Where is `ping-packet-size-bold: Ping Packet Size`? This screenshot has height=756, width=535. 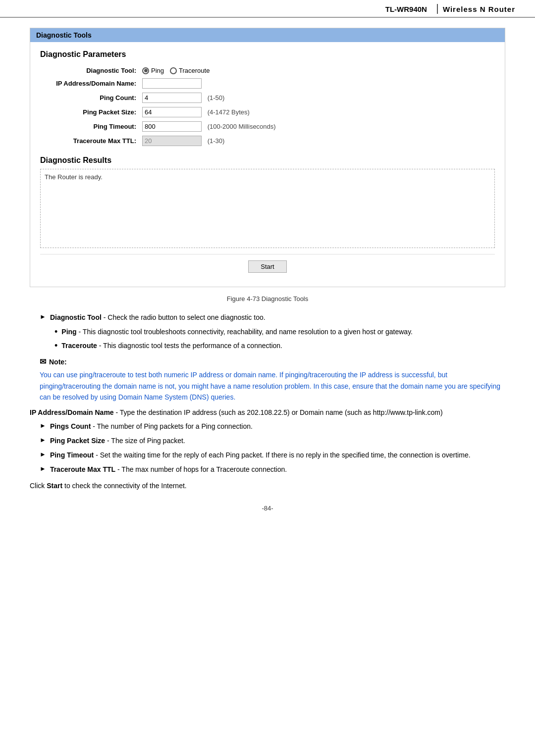
ping-packet-size-bold: Ping Packet Size is located at coordinates (77, 441).